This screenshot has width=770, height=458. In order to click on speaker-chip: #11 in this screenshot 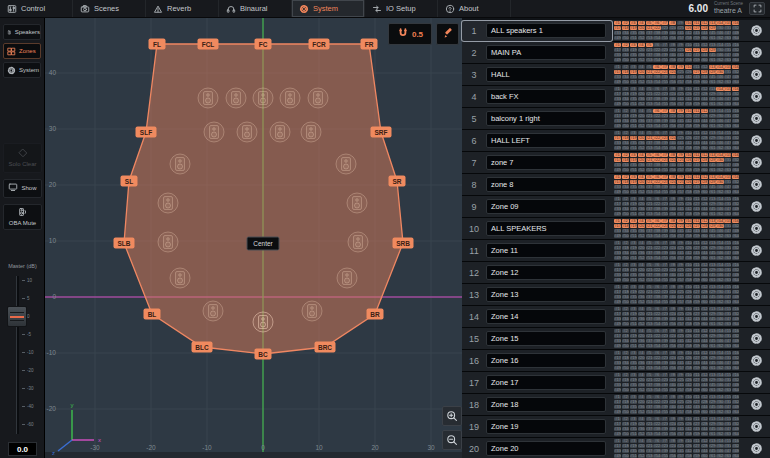, I will do `click(696, 419)`.